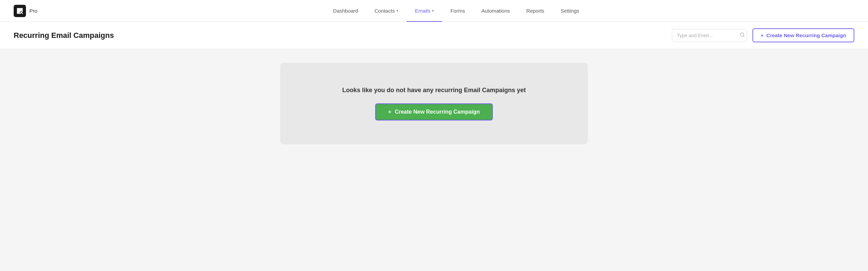 The height and width of the screenshot is (271, 868). I want to click on empty-state-card: Looks like you do not have any recurring…, so click(434, 104).